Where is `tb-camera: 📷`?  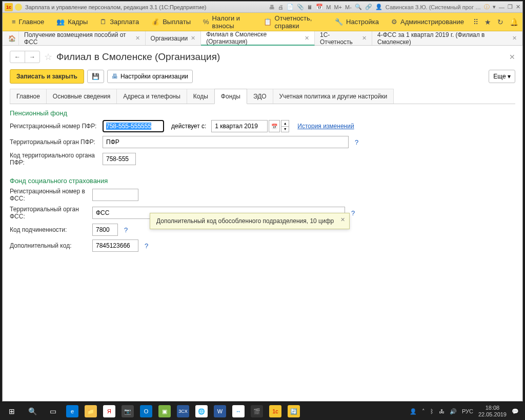 tb-camera: 📷 is located at coordinates (128, 411).